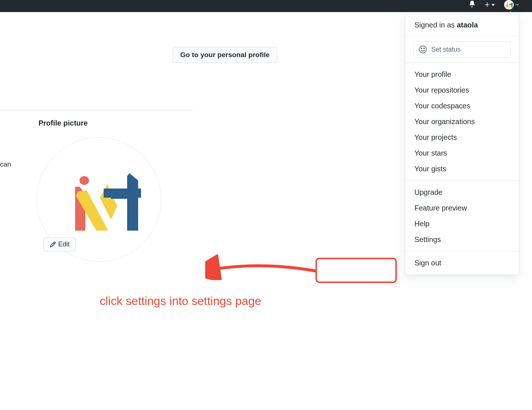 Image resolution: width=532 pixels, height=410 pixels. I want to click on menu-upgrade: Upgrade, so click(462, 193).